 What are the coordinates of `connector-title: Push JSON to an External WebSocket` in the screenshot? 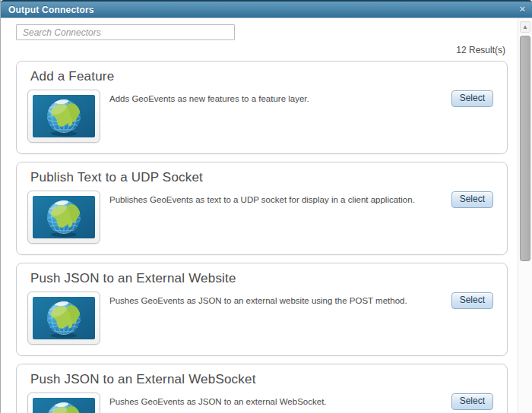 It's located at (261, 380).